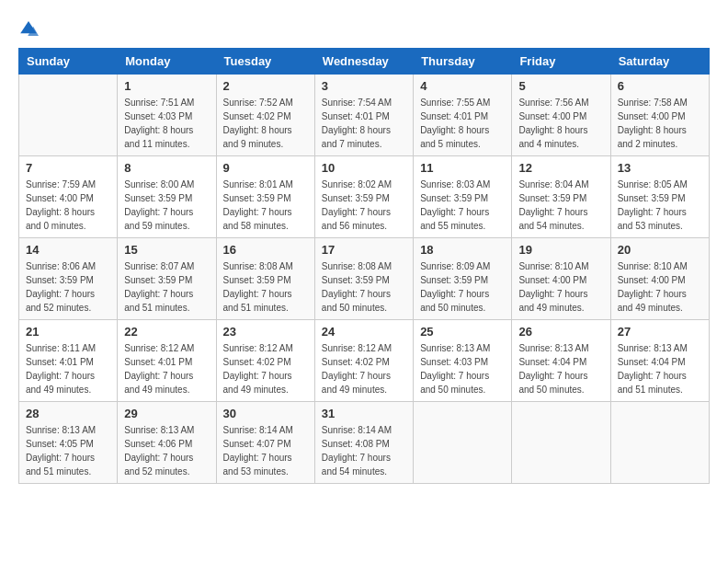 Image resolution: width=728 pixels, height=563 pixels. Describe the element at coordinates (68, 361) in the screenshot. I see `calendar-day-cell: 21Sunrise: 8:11 AMSunset: 4:01 PMDayligh…` at that location.